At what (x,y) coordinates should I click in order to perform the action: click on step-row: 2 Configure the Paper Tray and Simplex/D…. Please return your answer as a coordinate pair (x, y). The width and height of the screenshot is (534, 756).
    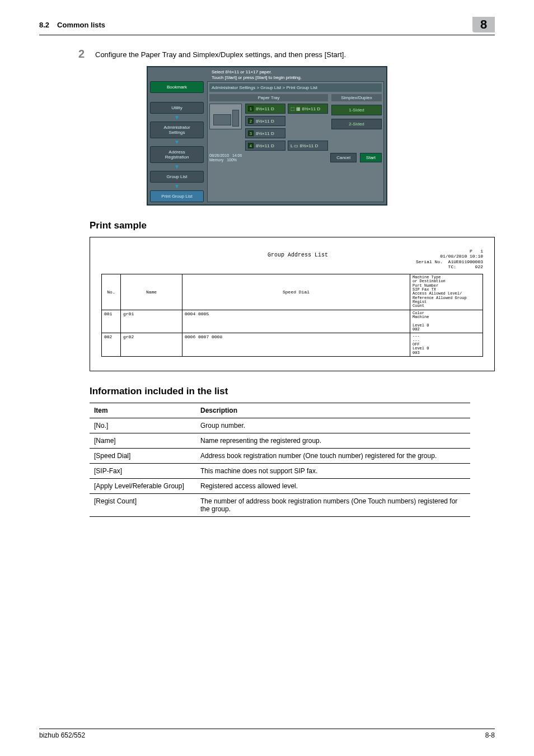
    Looking at the image, I should click on (287, 54).